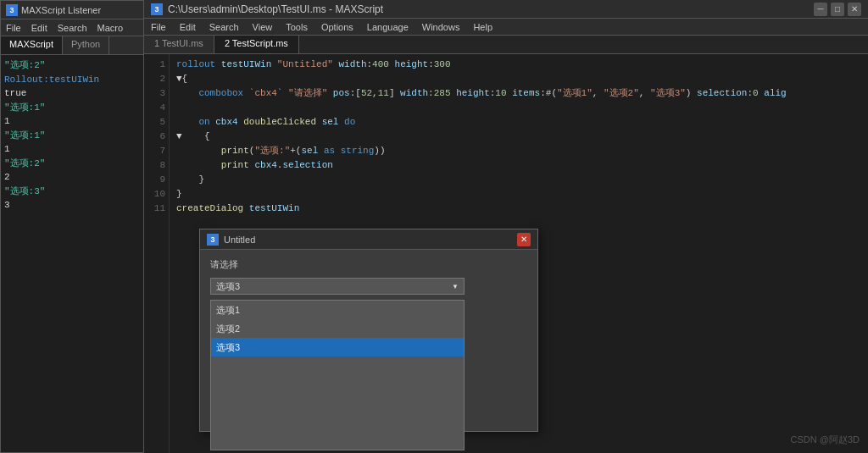 The height and width of the screenshot is (453, 868). I want to click on menu-file: File, so click(159, 27).